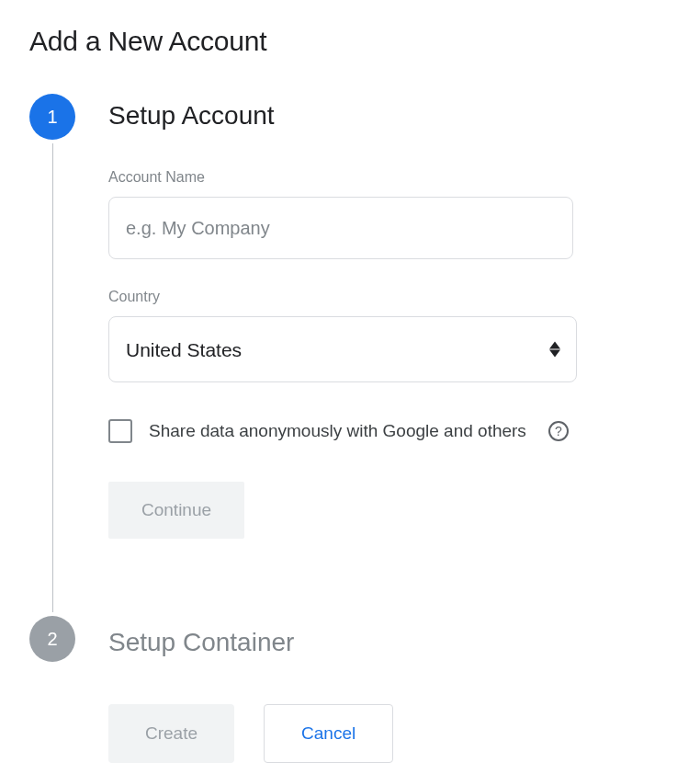 The image size is (700, 774). Describe the element at coordinates (390, 639) in the screenshot. I see `step-2-title: Setup Container` at that location.